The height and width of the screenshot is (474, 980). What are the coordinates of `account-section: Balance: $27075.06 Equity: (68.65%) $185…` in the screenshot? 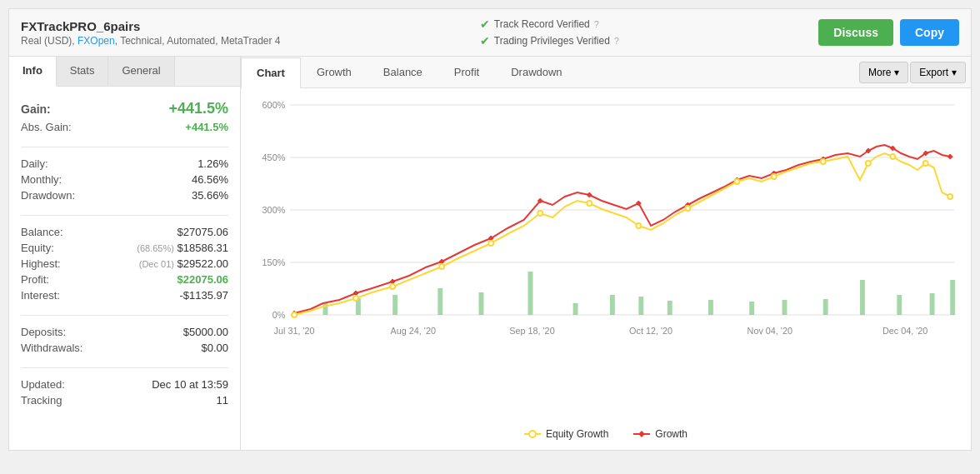 It's located at (125, 263).